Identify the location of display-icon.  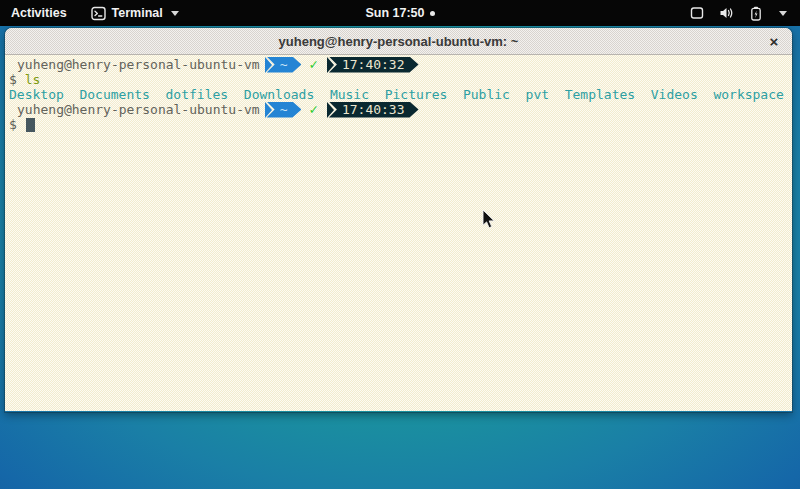
(697, 13).